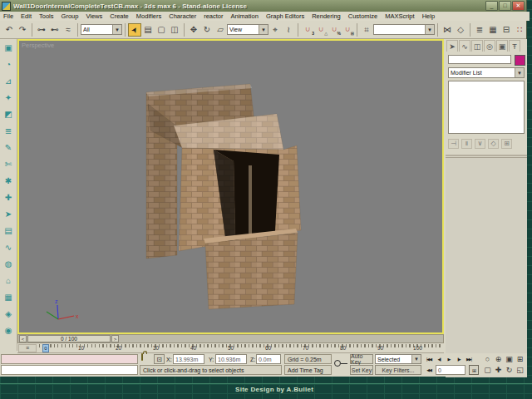 Image resolution: width=532 pixels, height=399 pixels. What do you see at coordinates (474, 370) in the screenshot?
I see `time-configuration-icon: ⊞` at bounding box center [474, 370].